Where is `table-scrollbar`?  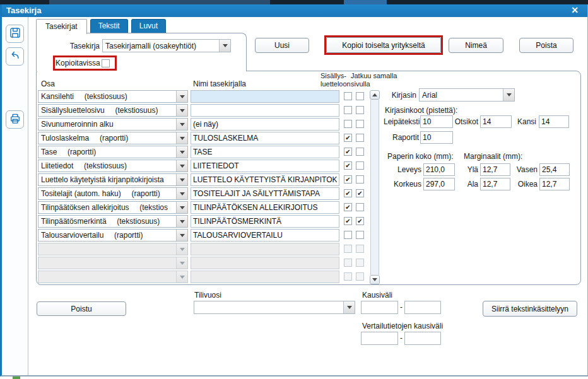
table-scrollbar is located at coordinates (375, 187).